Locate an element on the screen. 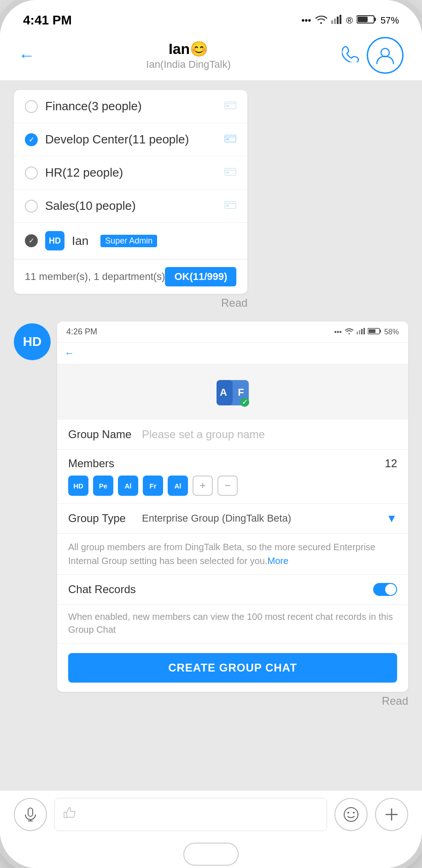 Image resolution: width=422 pixels, height=868 pixels. dept-finance-name: Finance(3 people) is located at coordinates (131, 106).